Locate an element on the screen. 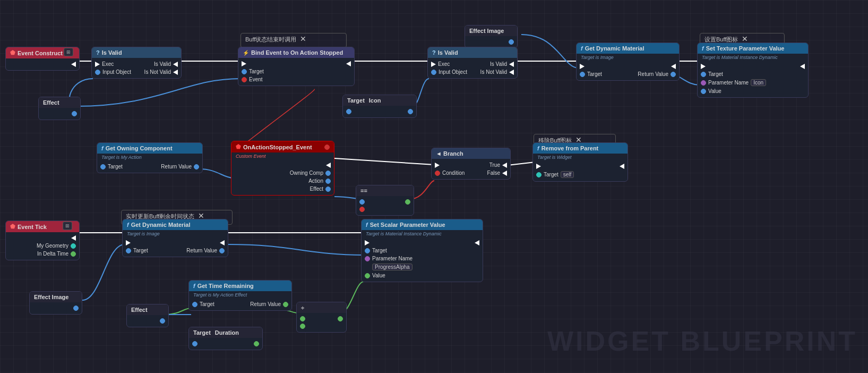 Image resolution: width=868 pixels, height=373 pixels. node-subtitle: Custom Event is located at coordinates (282, 156).